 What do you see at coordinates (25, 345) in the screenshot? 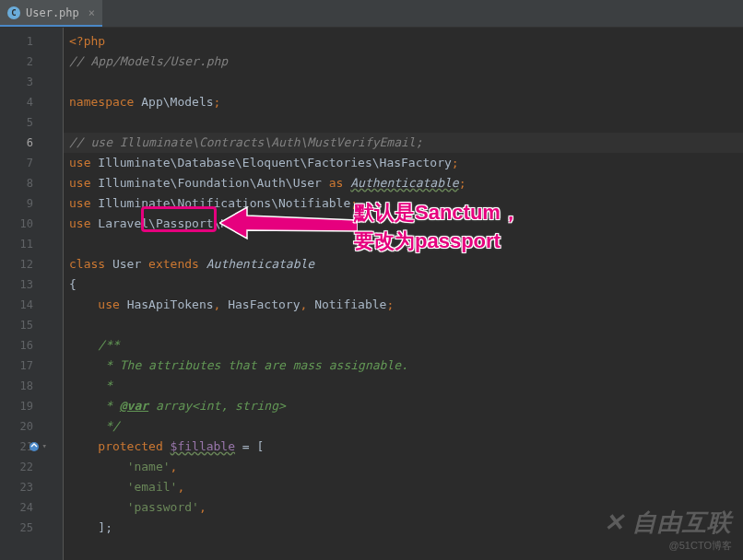
I see `line-number: 16` at bounding box center [25, 345].